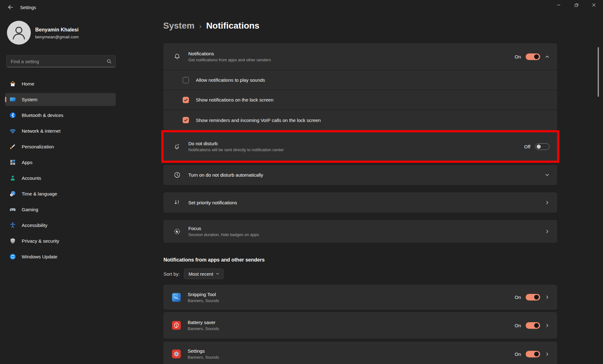 This screenshot has width=603, height=364. What do you see at coordinates (594, 5) in the screenshot?
I see `close-icon` at bounding box center [594, 5].